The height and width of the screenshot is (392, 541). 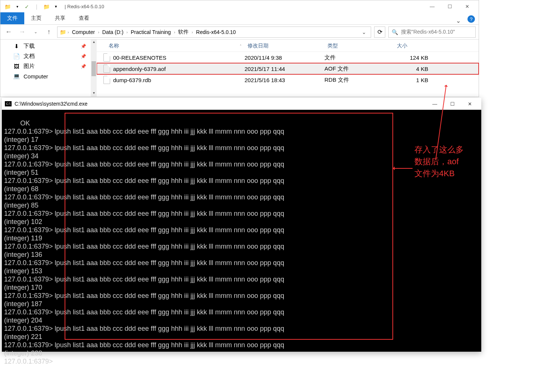 What do you see at coordinates (17, 7) in the screenshot?
I see `qat-dropdown-icon: ▾` at bounding box center [17, 7].